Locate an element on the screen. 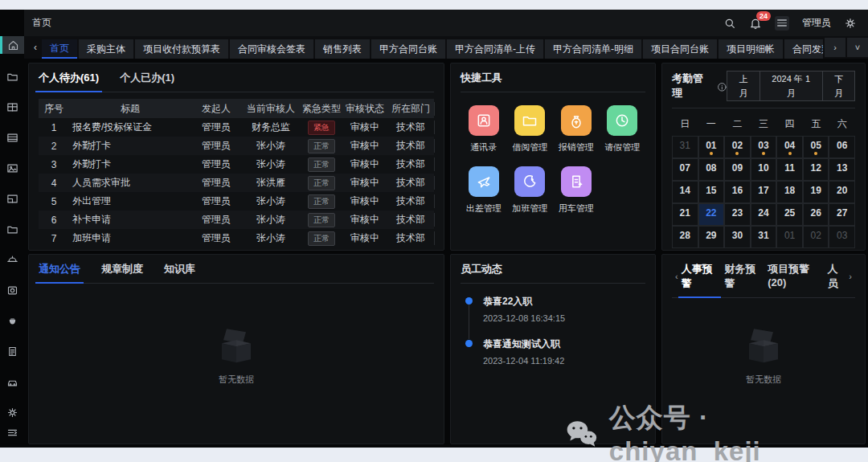  sidebar-item-teapot is located at coordinates (12, 321).